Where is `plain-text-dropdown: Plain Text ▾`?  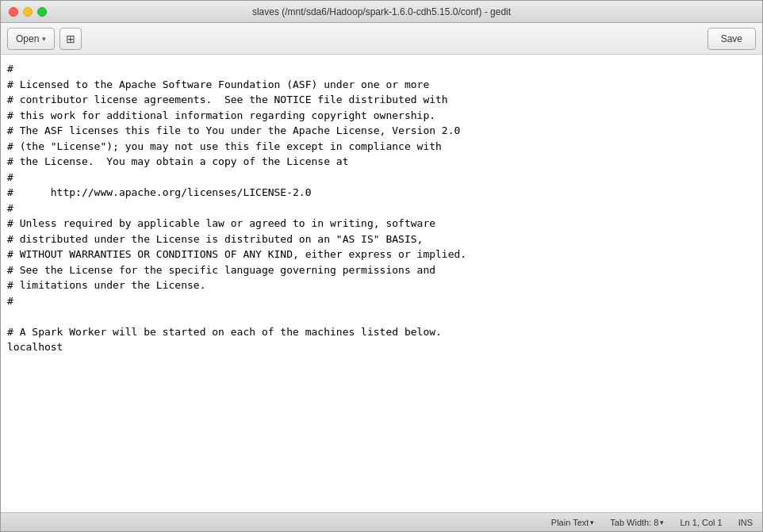
plain-text-dropdown: Plain Text ▾ is located at coordinates (573, 522).